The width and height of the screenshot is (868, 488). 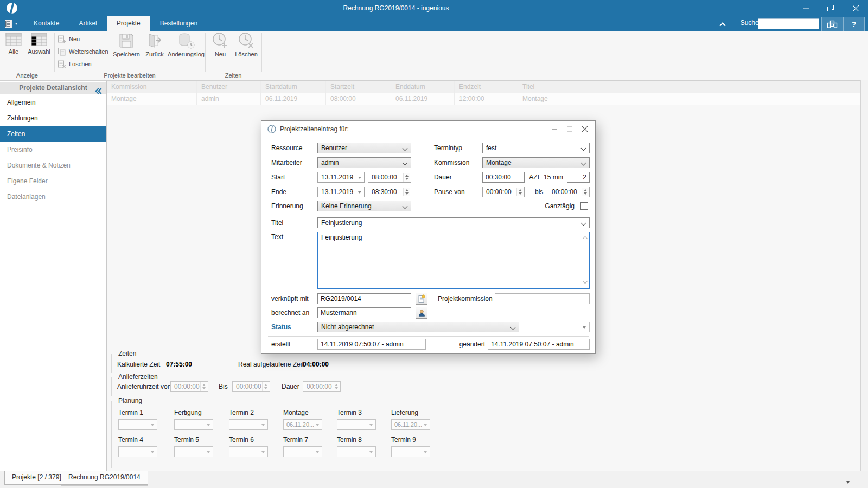 I want to click on zurueck-button: Zurück, so click(x=155, y=52).